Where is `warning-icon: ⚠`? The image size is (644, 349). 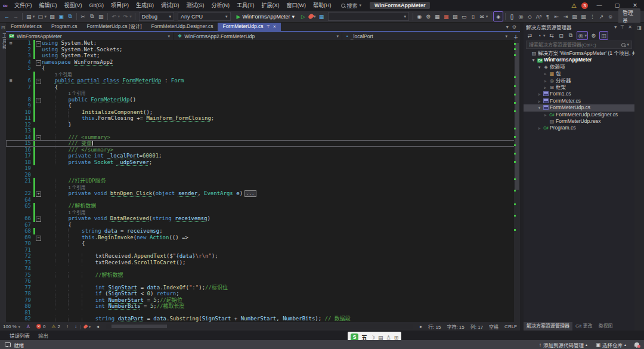 warning-icon: ⚠ is located at coordinates (574, 6).